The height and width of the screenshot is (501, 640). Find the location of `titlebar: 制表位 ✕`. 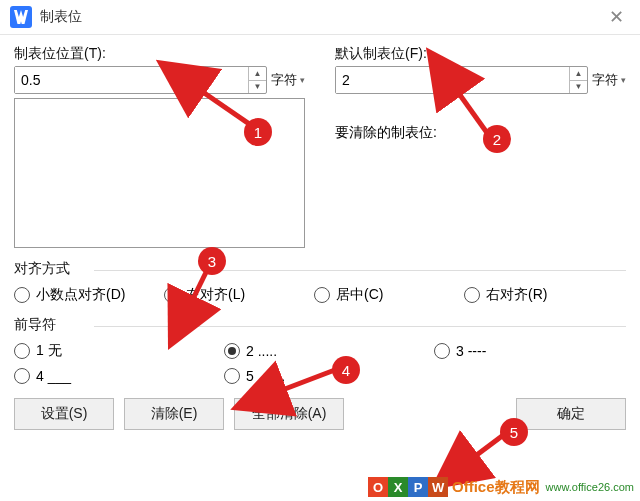

titlebar: 制表位 ✕ is located at coordinates (320, 18).